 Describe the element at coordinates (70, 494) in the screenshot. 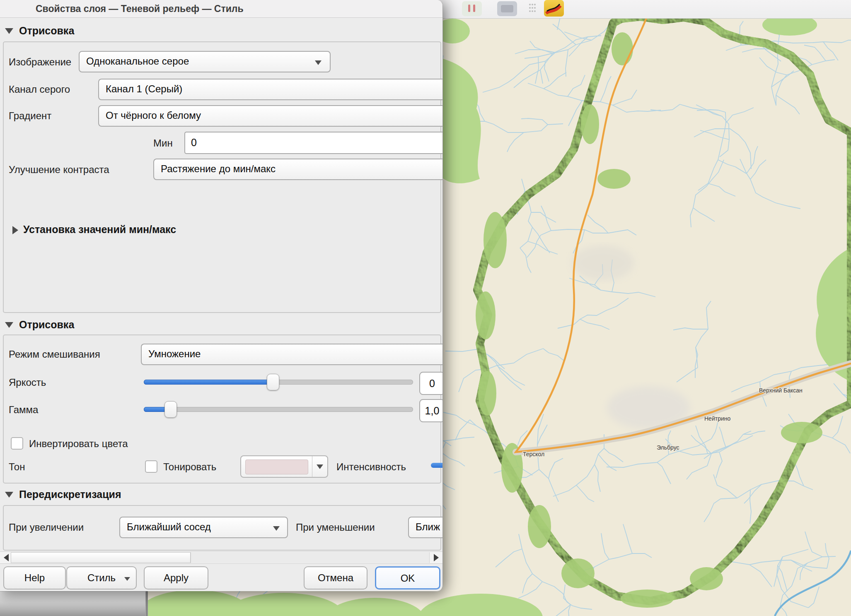

I see `section-header-resampling: Передискретизация` at that location.